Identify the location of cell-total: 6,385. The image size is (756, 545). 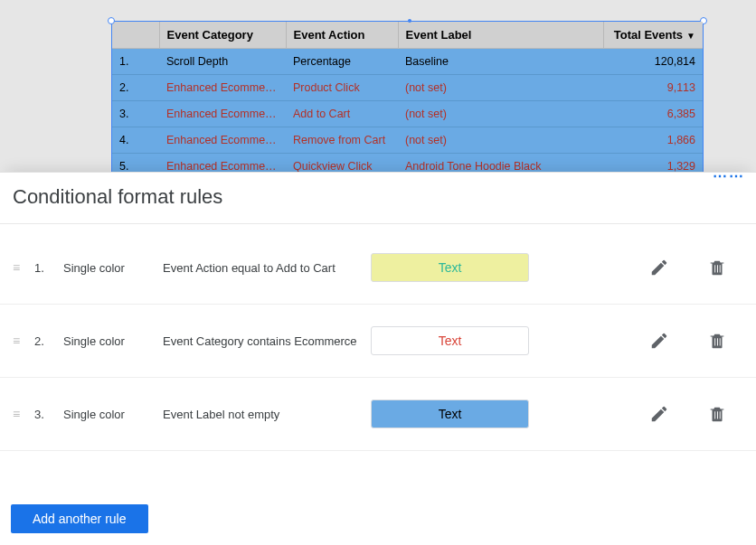
(653, 114).